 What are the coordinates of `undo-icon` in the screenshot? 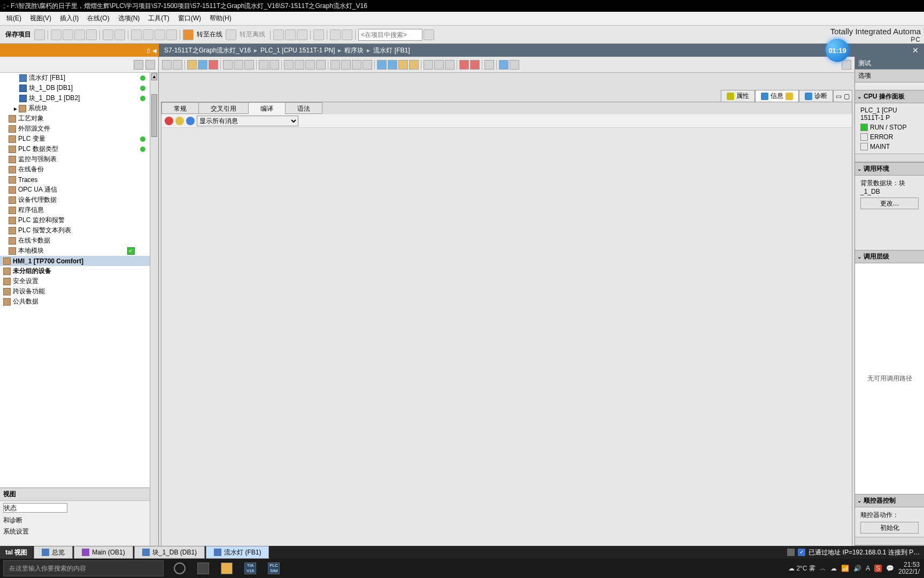 It's located at (108, 35).